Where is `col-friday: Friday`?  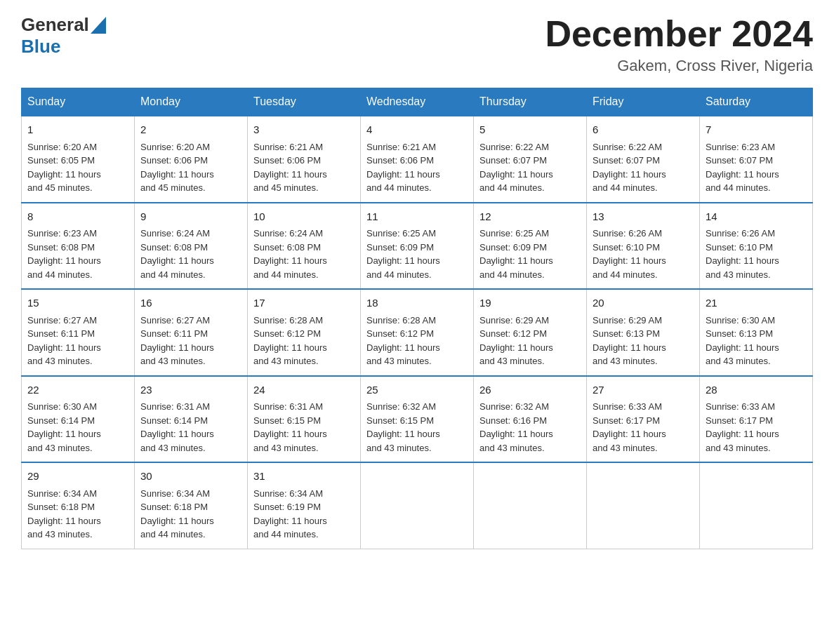
col-friday: Friday is located at coordinates (643, 102).